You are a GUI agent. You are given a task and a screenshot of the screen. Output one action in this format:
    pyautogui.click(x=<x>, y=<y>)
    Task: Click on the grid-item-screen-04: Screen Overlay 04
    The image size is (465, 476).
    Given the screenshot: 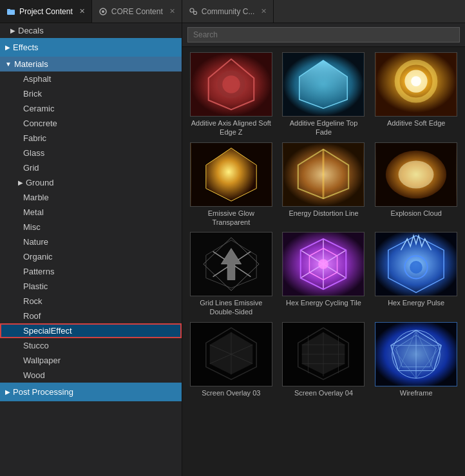 What is the action you would take?
    pyautogui.click(x=324, y=359)
    